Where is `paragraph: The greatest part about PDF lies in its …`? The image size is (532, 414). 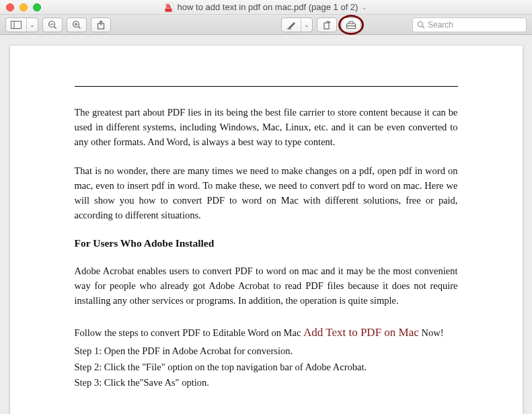
paragraph: The greatest part about PDF lies in its … is located at coordinates (266, 128).